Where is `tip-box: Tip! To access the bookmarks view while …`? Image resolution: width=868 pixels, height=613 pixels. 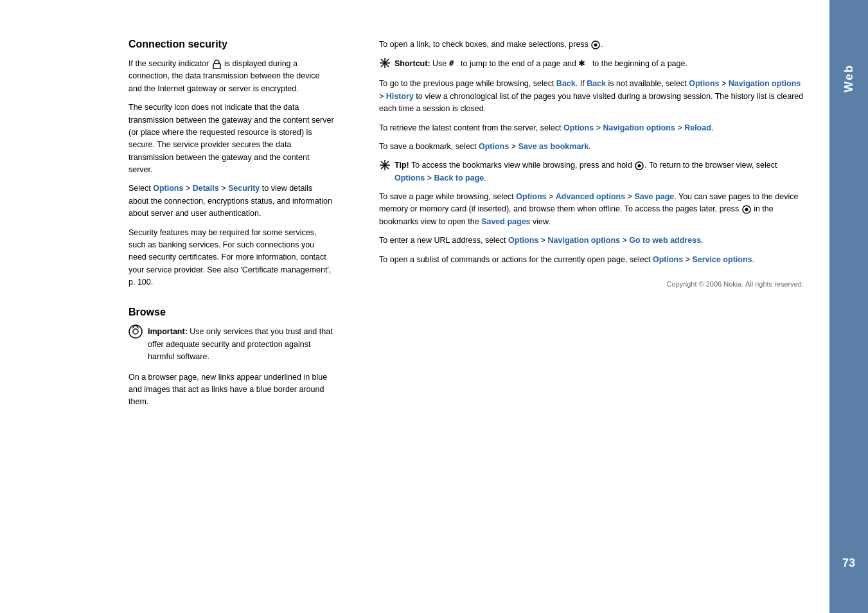 tip-box: Tip! To access the bookmarks view while … is located at coordinates (591, 172).